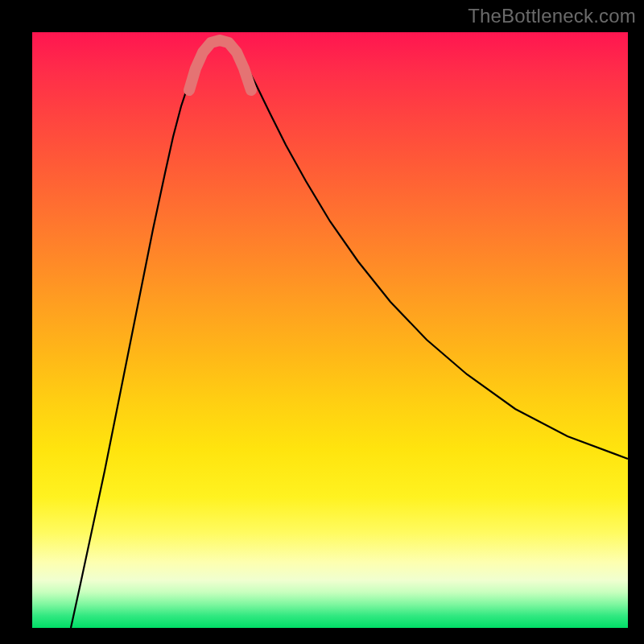 The image size is (644, 644). Describe the element at coordinates (552, 16) in the screenshot. I see `watermark-text: TheBottleneck.com` at that location.